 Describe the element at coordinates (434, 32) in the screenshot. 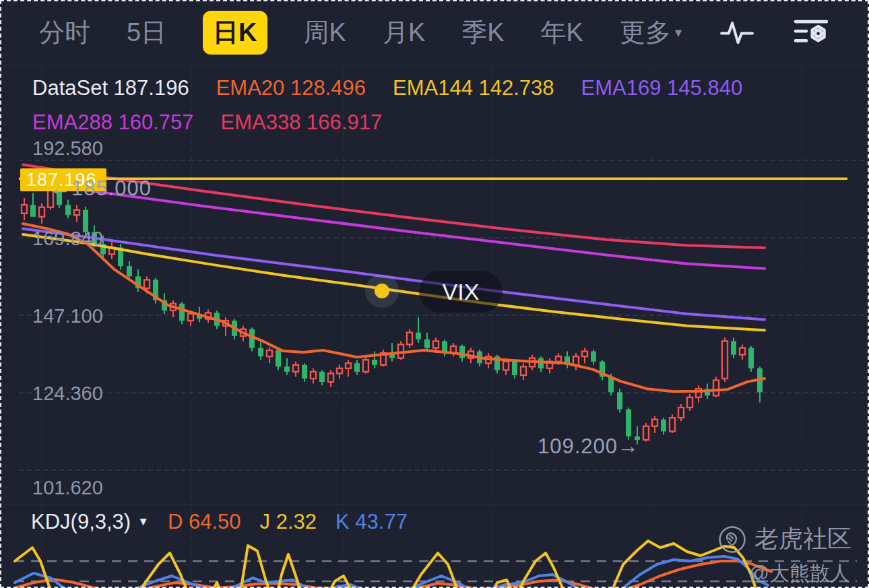

I see `period-tab-bar: 分时5日日K周K月K季K年K更多▾` at that location.